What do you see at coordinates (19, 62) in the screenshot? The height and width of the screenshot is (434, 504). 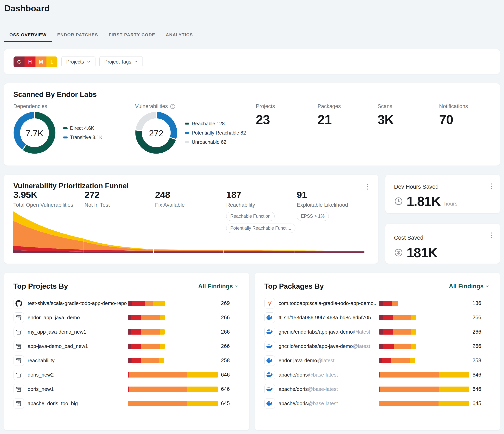 I see `severity-critical-button: C` at bounding box center [19, 62].